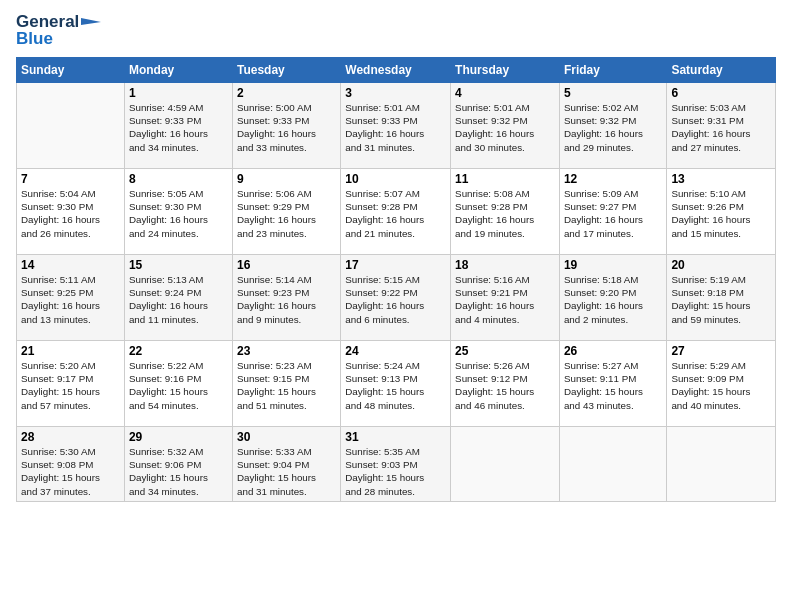 The height and width of the screenshot is (612, 792). What do you see at coordinates (505, 179) in the screenshot?
I see `day-number: 11` at bounding box center [505, 179].